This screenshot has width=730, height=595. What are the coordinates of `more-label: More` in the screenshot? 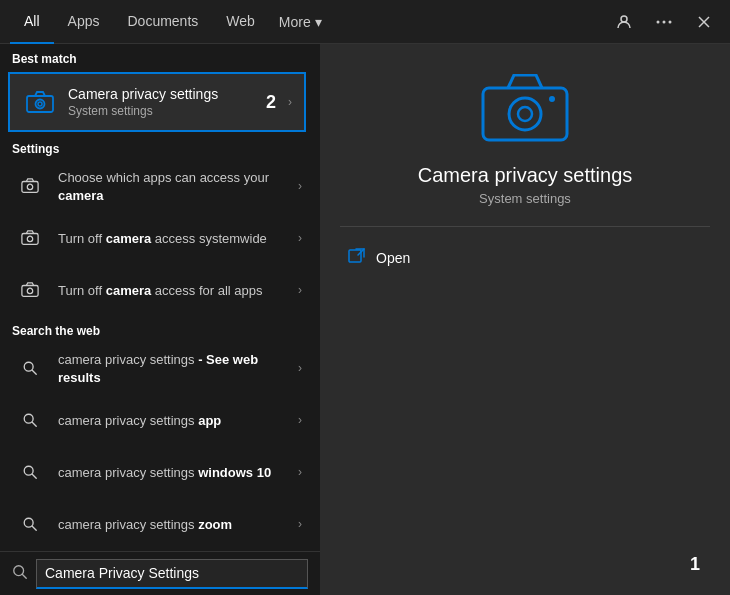 It's located at (295, 22).